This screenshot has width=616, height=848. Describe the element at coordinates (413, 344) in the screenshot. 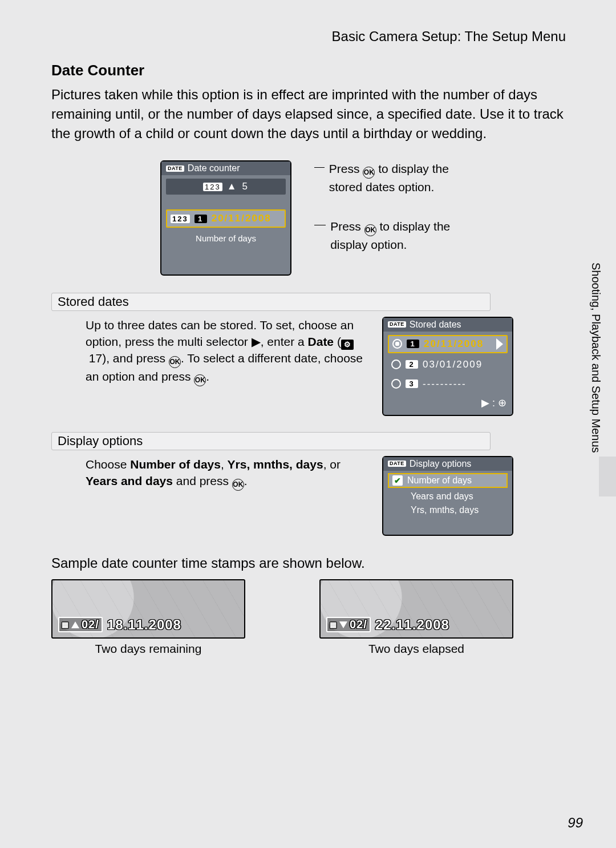

I see `slot-number: 1` at that location.